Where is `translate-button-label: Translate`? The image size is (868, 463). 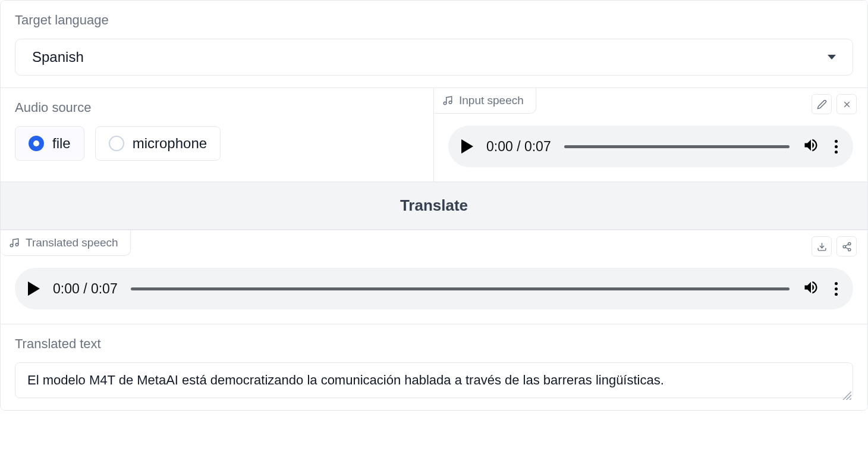
translate-button-label: Translate is located at coordinates (434, 205).